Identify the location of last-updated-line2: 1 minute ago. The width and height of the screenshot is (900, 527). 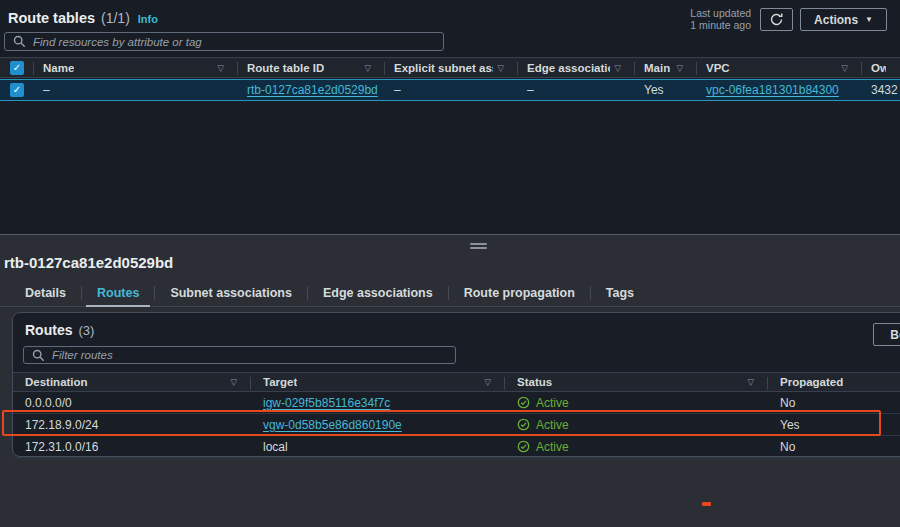
(720, 26).